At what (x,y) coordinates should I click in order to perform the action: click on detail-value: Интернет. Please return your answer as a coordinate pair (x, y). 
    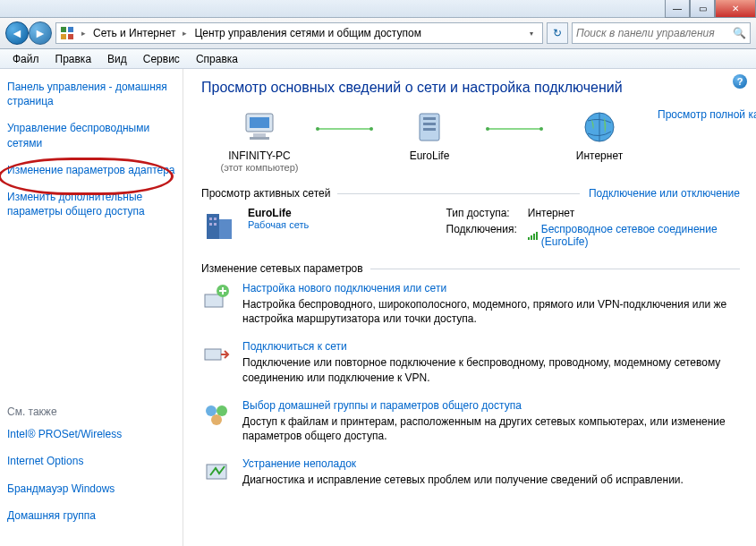
    Looking at the image, I should click on (633, 213).